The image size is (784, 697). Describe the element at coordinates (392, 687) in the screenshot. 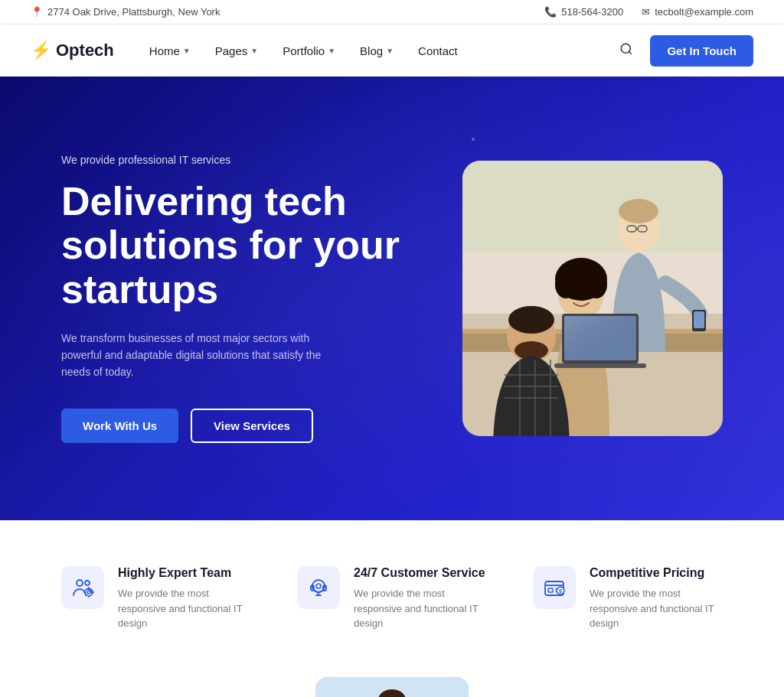

I see `bottom-preview` at that location.